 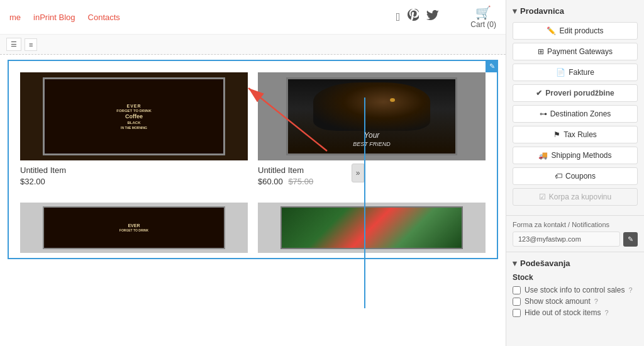 What do you see at coordinates (541, 52) in the screenshot?
I see `grid-icon: ⊞` at bounding box center [541, 52].